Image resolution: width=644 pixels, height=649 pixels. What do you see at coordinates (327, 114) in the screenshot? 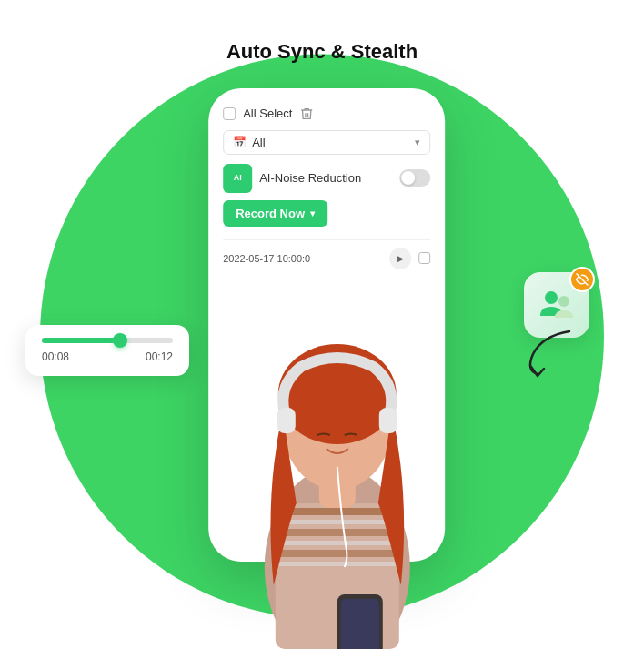
I see `all-select-row: All Select` at bounding box center [327, 114].